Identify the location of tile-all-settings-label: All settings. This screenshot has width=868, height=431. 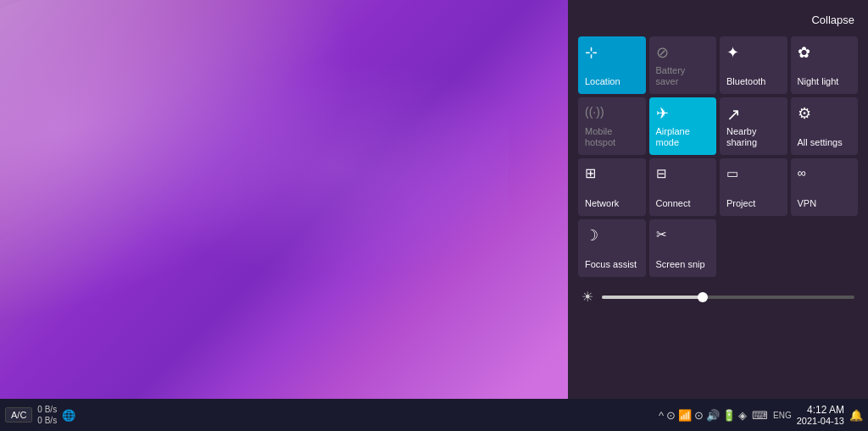
(821, 142).